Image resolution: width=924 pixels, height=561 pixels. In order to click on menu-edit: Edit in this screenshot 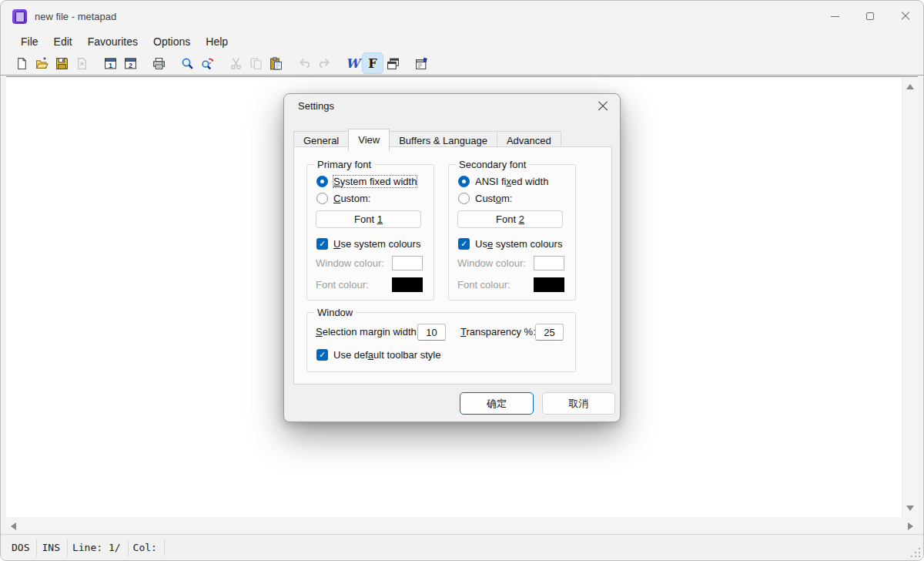, I will do `click(63, 42)`.